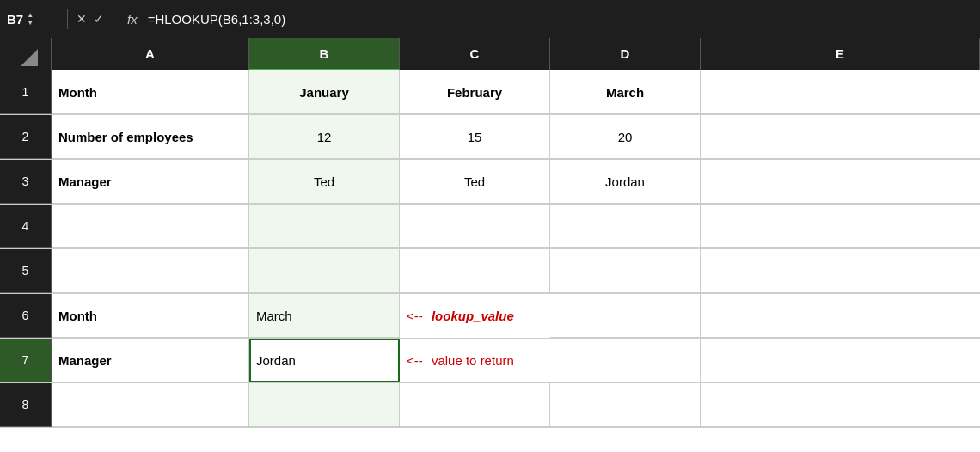  Describe the element at coordinates (841, 182) in the screenshot. I see `cell-e3` at that location.